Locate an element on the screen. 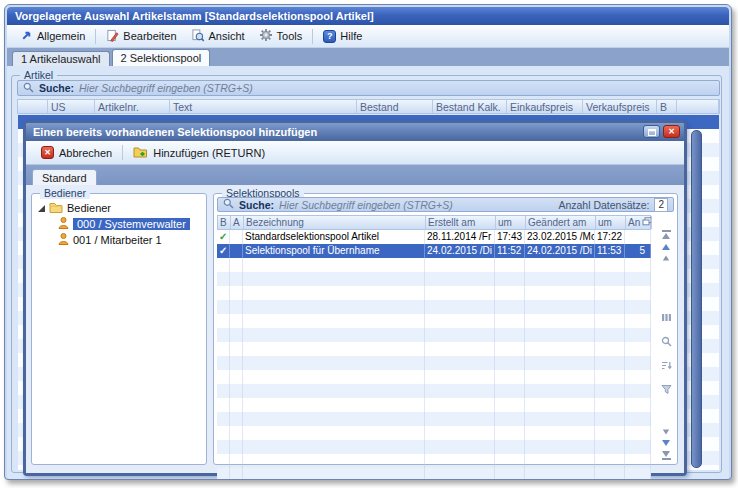  menu-label: Allgemein is located at coordinates (61, 36).